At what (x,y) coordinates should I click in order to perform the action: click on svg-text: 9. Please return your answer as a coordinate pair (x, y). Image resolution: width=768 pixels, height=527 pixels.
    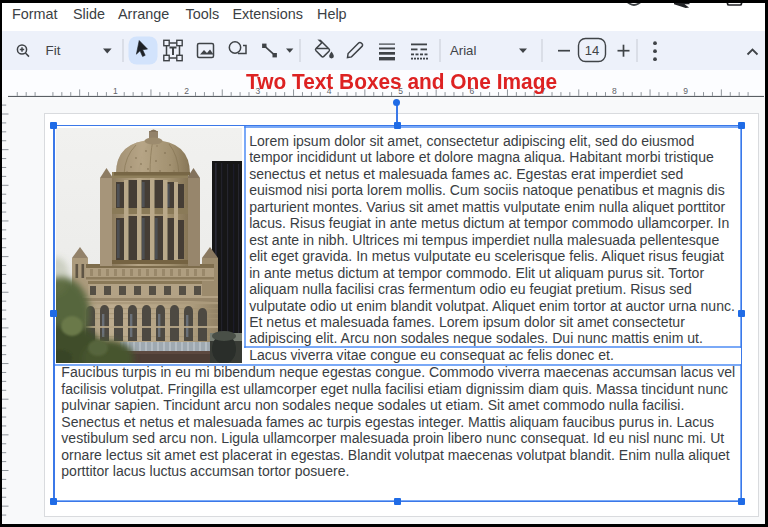
    Looking at the image, I should click on (686, 90).